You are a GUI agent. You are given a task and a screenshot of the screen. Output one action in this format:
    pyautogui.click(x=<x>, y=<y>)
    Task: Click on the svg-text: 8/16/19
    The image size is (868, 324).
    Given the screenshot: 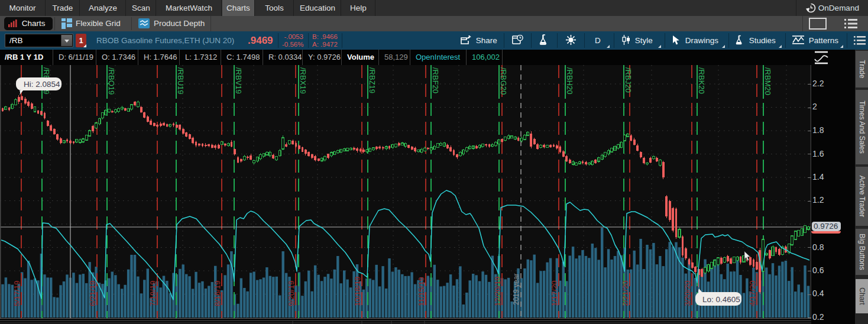 What is the action you would take?
    pyautogui.click(x=218, y=293)
    